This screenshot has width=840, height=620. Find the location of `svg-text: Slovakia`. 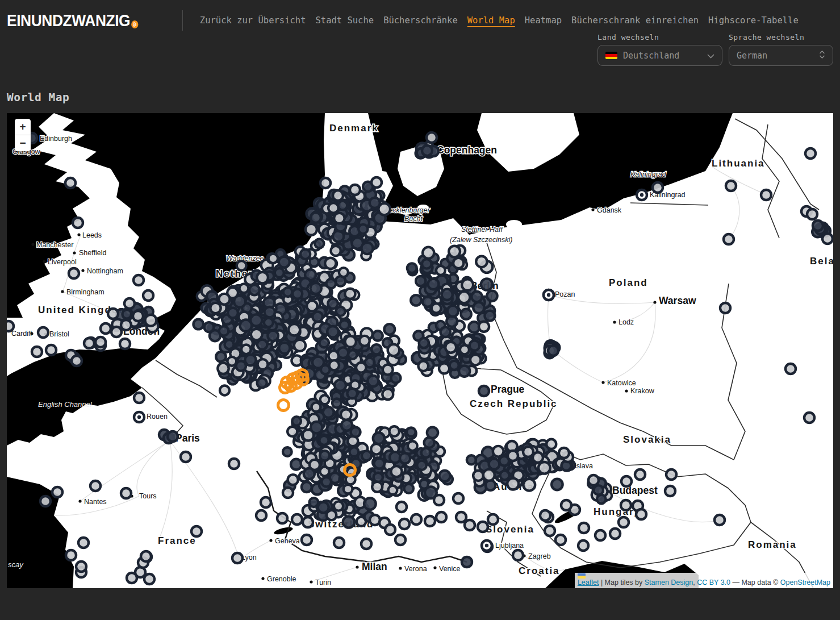

svg-text: Slovakia is located at coordinates (647, 440).